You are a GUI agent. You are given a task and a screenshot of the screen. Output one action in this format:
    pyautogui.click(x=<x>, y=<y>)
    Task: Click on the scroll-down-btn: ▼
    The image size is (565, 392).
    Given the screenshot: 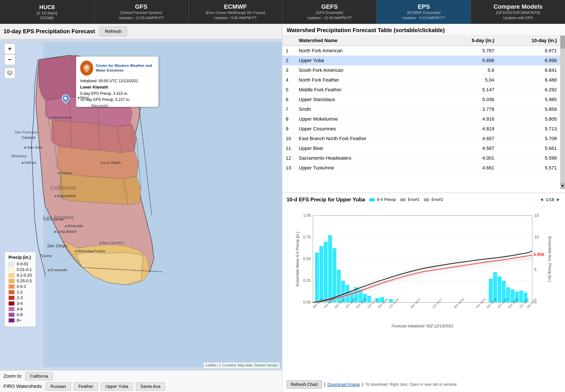 What is the action you would take?
    pyautogui.click(x=563, y=186)
    